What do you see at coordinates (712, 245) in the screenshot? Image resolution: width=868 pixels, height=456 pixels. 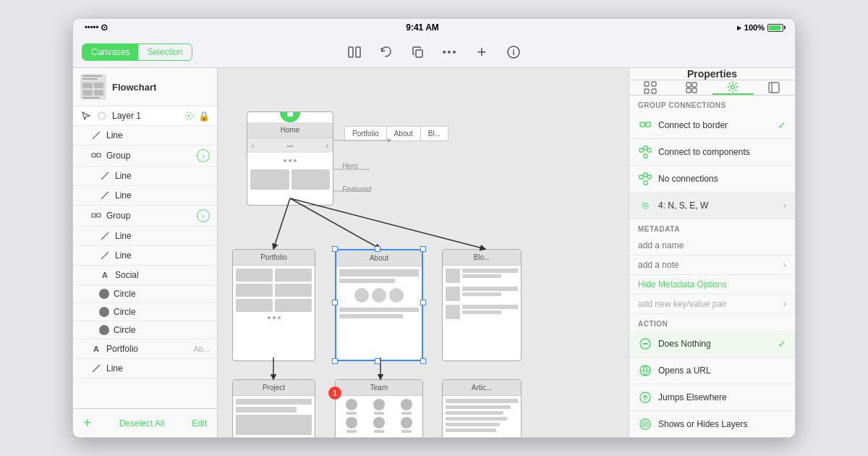 I see `metadata-name-input` at bounding box center [712, 245].